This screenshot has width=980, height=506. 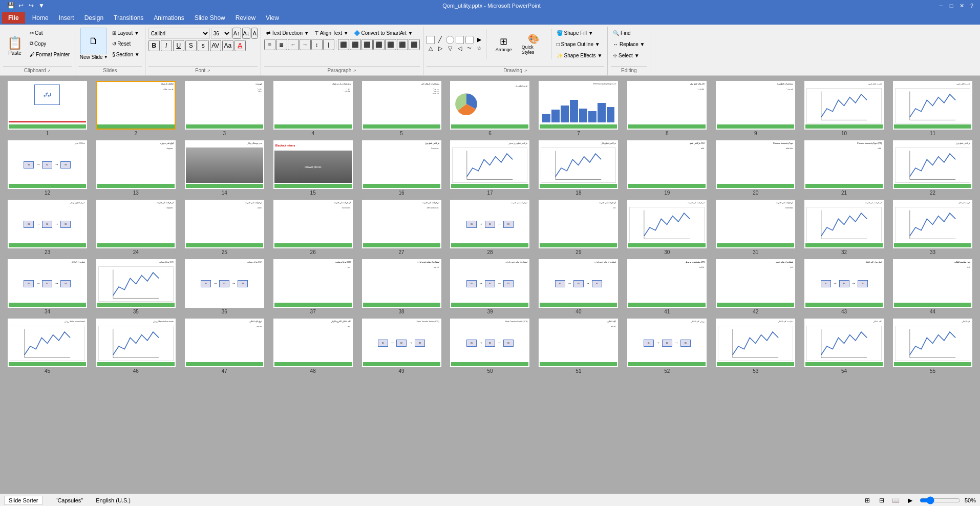 I want to click on slideshow-view-btn: ▶, so click(x=910, y=500).